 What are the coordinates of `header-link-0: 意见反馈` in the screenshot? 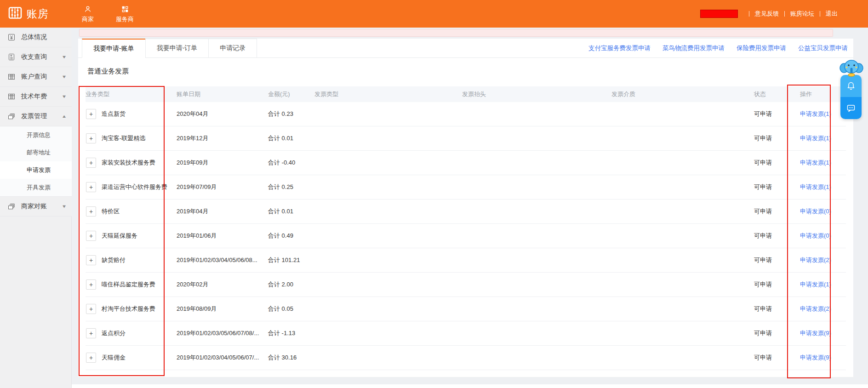 It's located at (767, 14).